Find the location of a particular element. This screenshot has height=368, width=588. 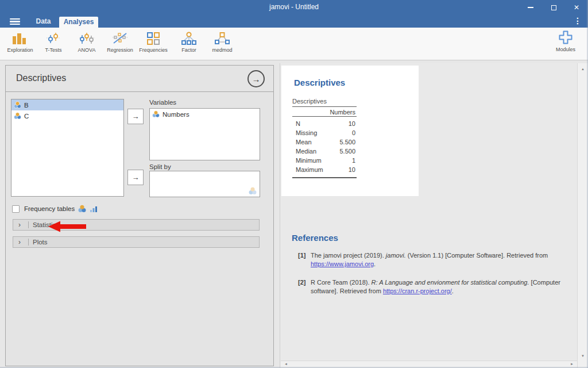

ribbon-label: Exploration is located at coordinates (20, 50).